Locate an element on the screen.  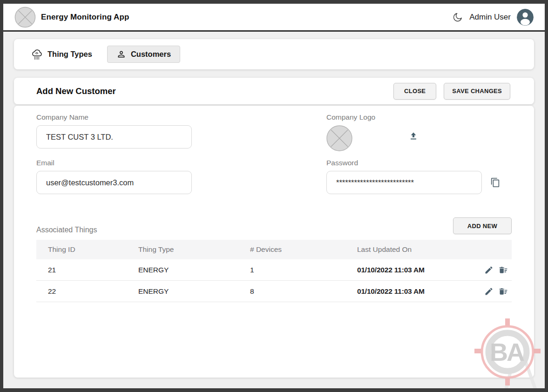
close-button: CLOSE is located at coordinates (415, 91).